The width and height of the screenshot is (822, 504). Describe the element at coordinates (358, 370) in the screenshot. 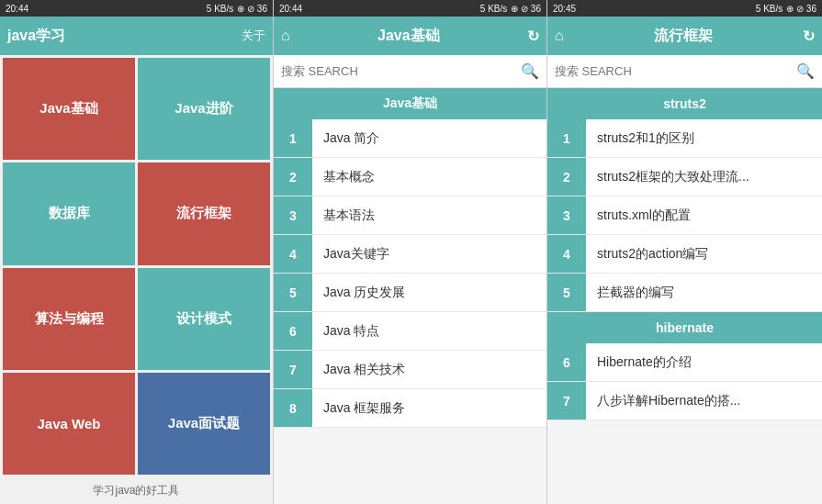

I see `list-text: Java 相关技术` at that location.